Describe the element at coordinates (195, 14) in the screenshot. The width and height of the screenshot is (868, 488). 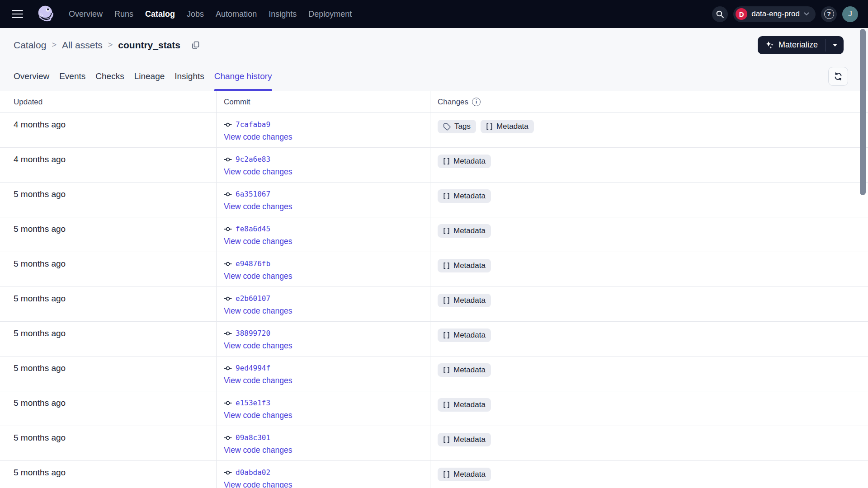
I see `nav-item-jobs: Jobs` at that location.